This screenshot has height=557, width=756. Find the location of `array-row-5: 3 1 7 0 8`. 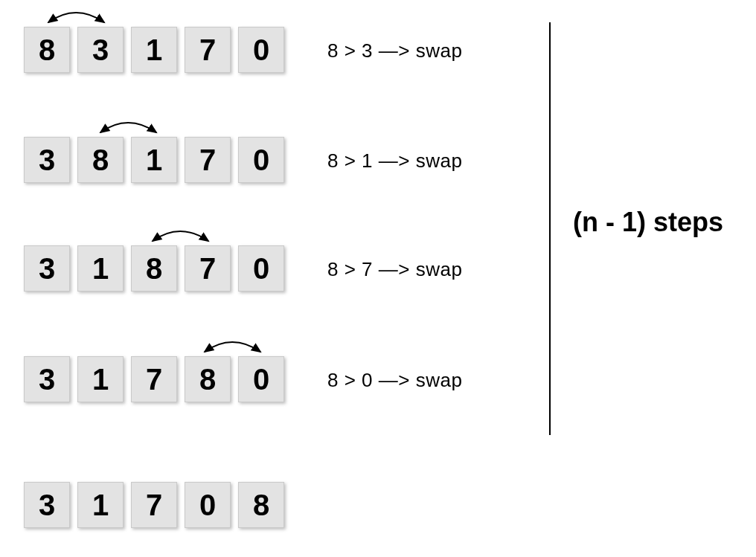

array-row-5: 3 1 7 0 8 is located at coordinates (154, 505).